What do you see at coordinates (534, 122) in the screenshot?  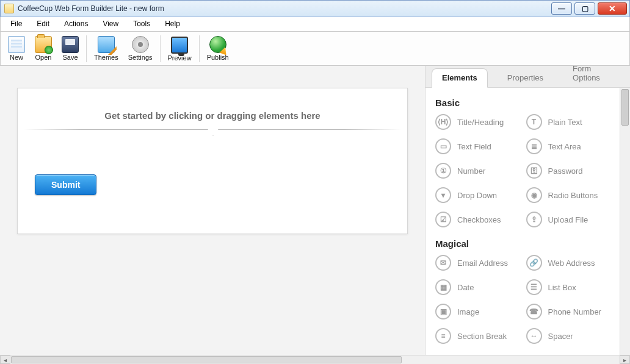 I see `plain-text-icon: T` at bounding box center [534, 122].